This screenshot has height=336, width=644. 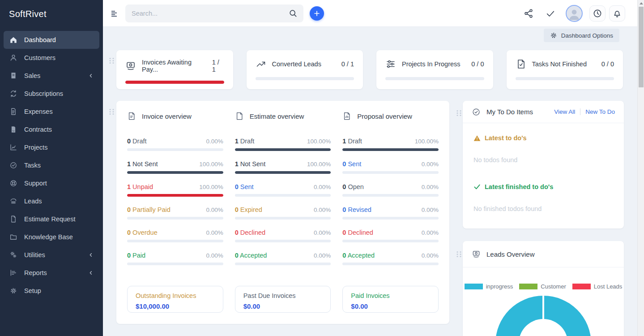 What do you see at coordinates (317, 13) in the screenshot?
I see `add-button` at bounding box center [317, 13].